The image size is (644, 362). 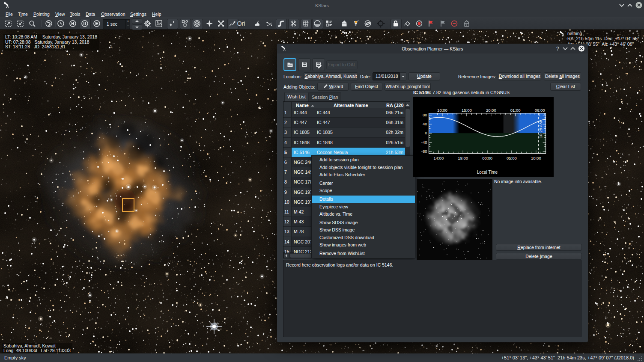 I want to click on svg-text: 15:00, so click(x=467, y=110).